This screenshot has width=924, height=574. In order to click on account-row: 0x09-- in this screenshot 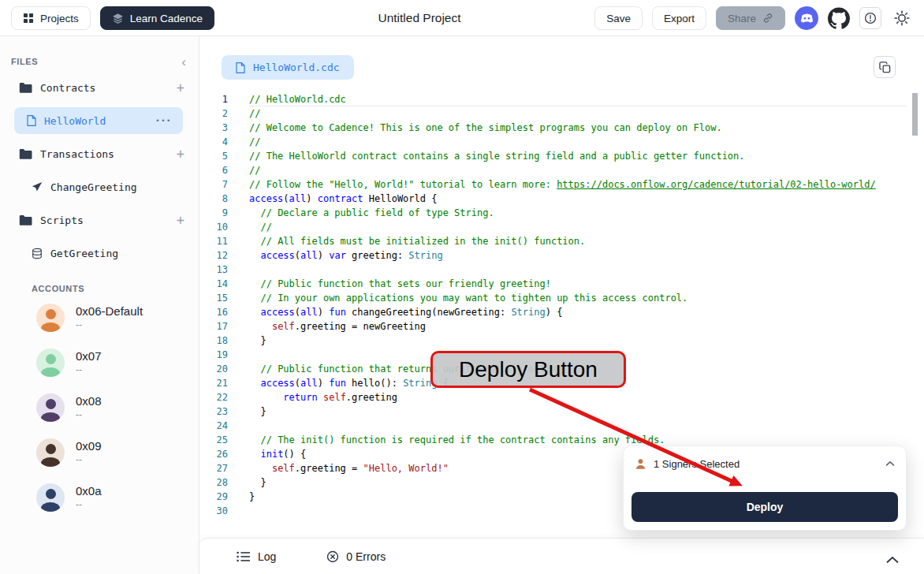, I will do `click(99, 453)`.